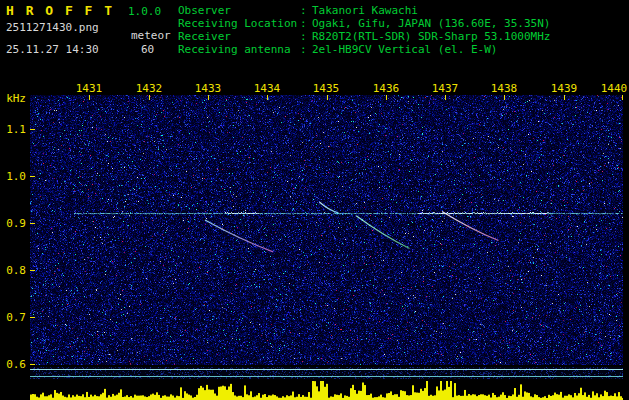  What do you see at coordinates (403, 24) in the screenshot?
I see `info-row-location: Receiving Location:Ogaki, Gifu, JAPAN (1…` at bounding box center [403, 24].